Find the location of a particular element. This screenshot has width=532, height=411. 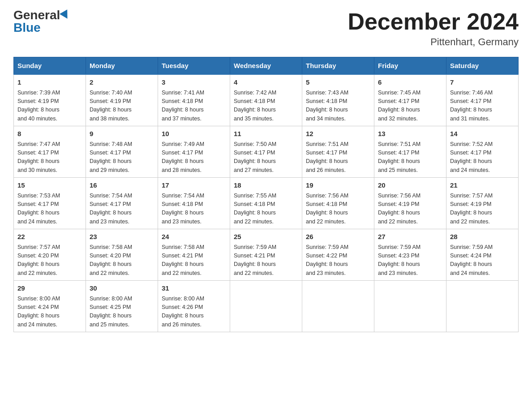

day-number: 2 is located at coordinates (122, 82).